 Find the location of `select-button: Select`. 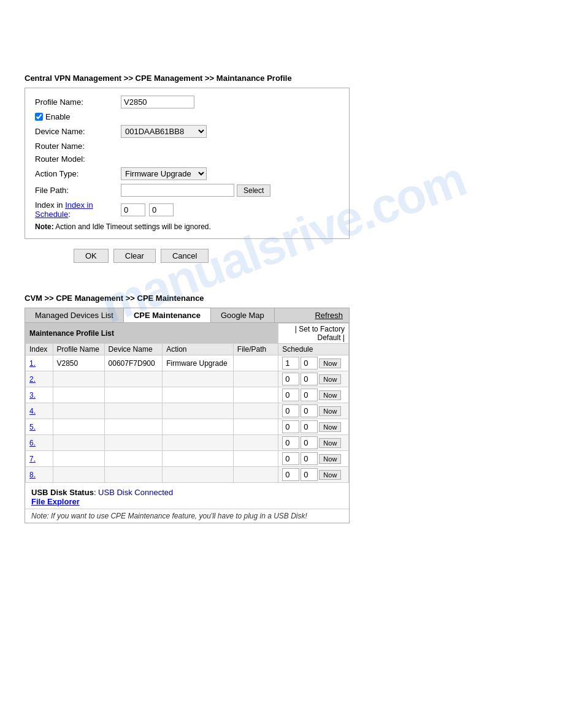

select-button: Select is located at coordinates (254, 191).